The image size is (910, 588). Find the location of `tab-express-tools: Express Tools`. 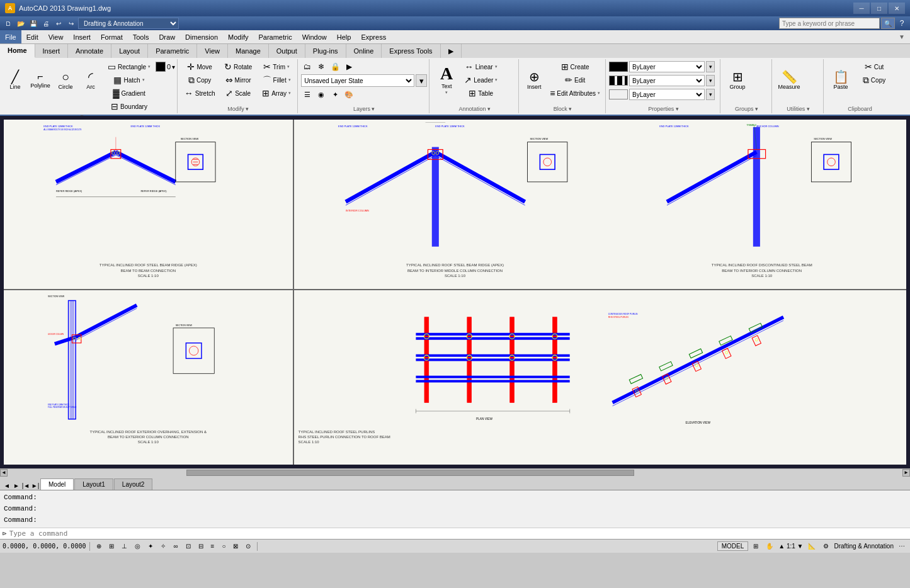

tab-express-tools: Express Tools is located at coordinates (411, 51).